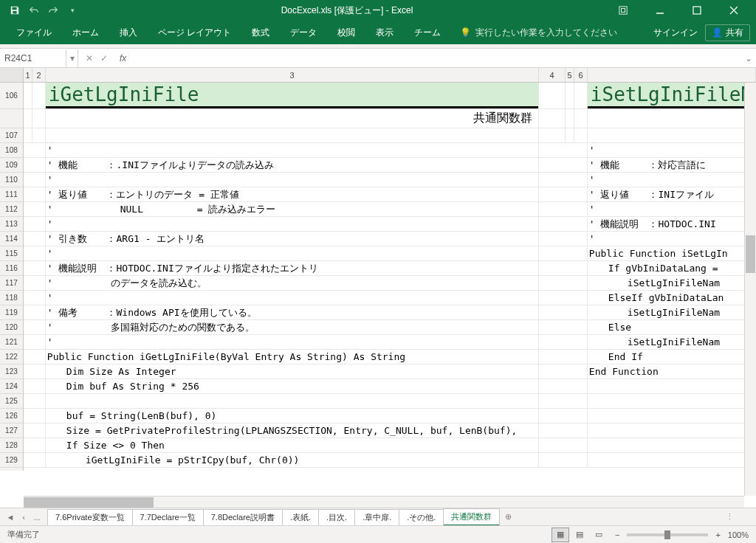  Describe the element at coordinates (12, 401) in the screenshot. I see `row-header: 125` at that location.